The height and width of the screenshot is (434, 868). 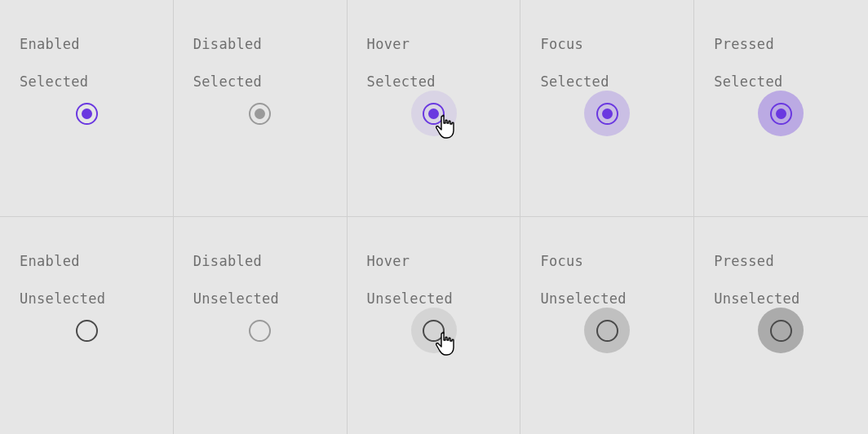 What do you see at coordinates (782, 326) in the screenshot?
I see `state-pressed-unselected: Pressed Unselected` at bounding box center [782, 326].